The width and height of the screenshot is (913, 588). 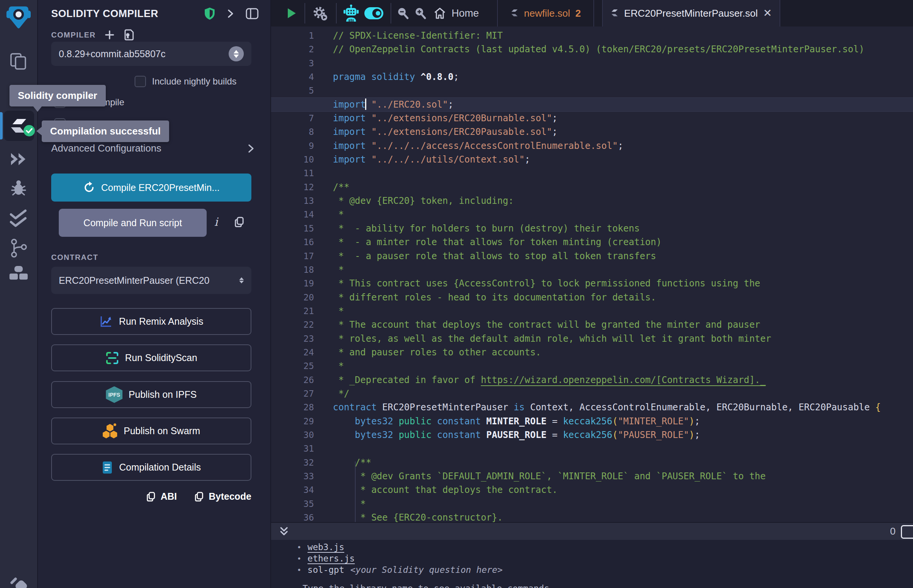 I want to click on shield-icon, so click(x=210, y=14).